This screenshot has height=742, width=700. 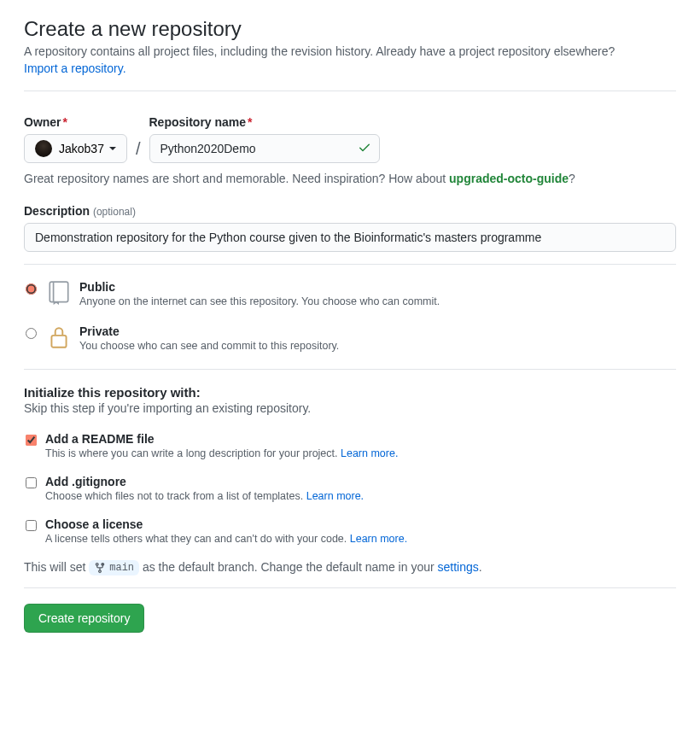 I want to click on description-label: Description (optional), so click(x=350, y=211).